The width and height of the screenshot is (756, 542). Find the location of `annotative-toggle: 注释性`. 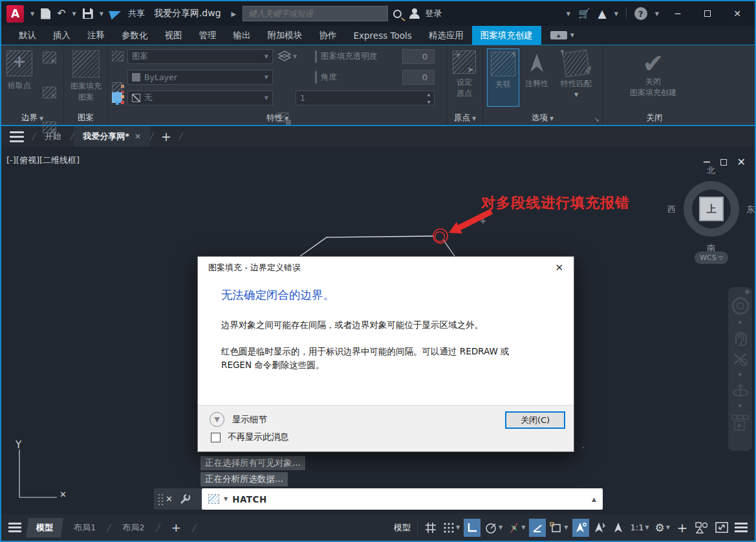

annotative-toggle: 注释性 is located at coordinates (537, 78).